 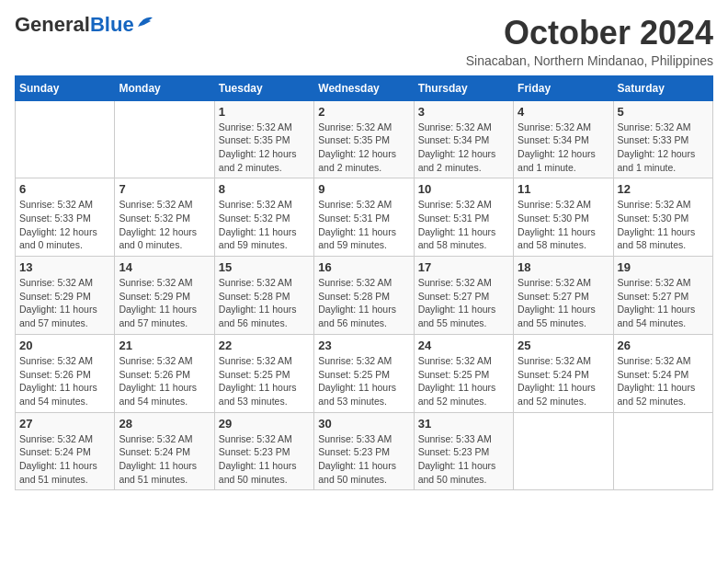 I want to click on weekday-header: Thursday, so click(x=463, y=88).